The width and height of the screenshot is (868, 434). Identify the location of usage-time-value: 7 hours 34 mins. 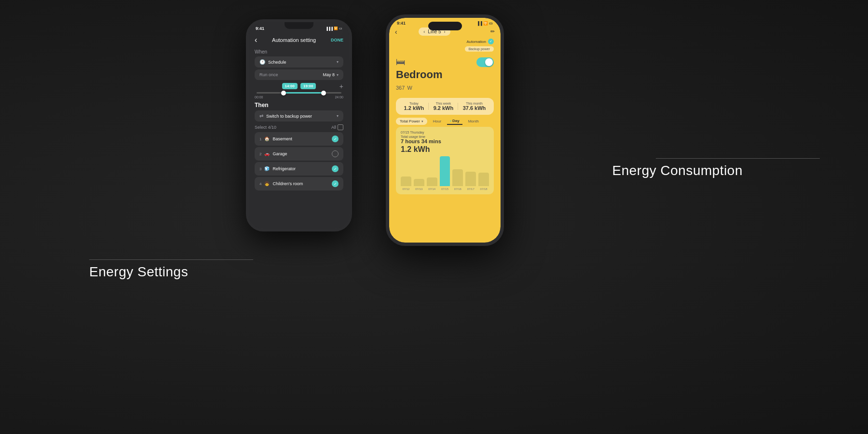
(445, 141).